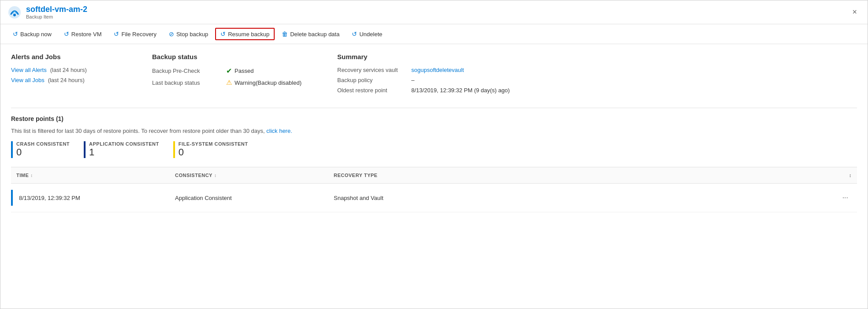 The height and width of the screenshot is (309, 868). I want to click on policy-value: –, so click(634, 80).